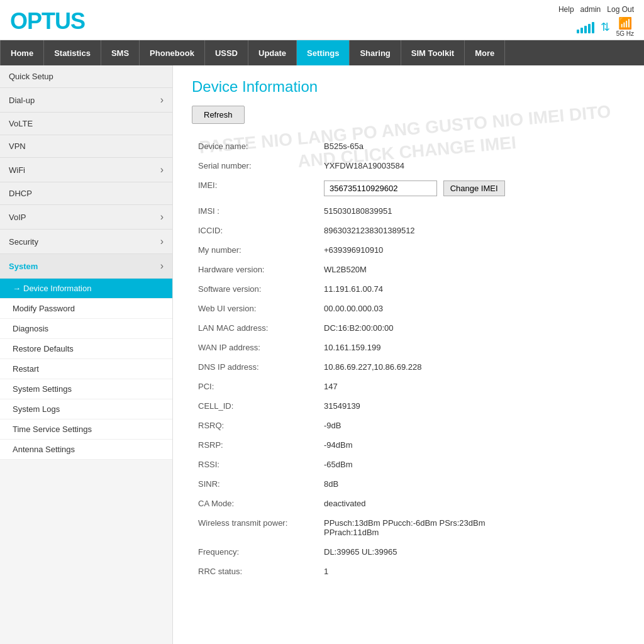 The width and height of the screenshot is (644, 644). I want to click on sidebar-item-wifi: WiFi, so click(86, 170).